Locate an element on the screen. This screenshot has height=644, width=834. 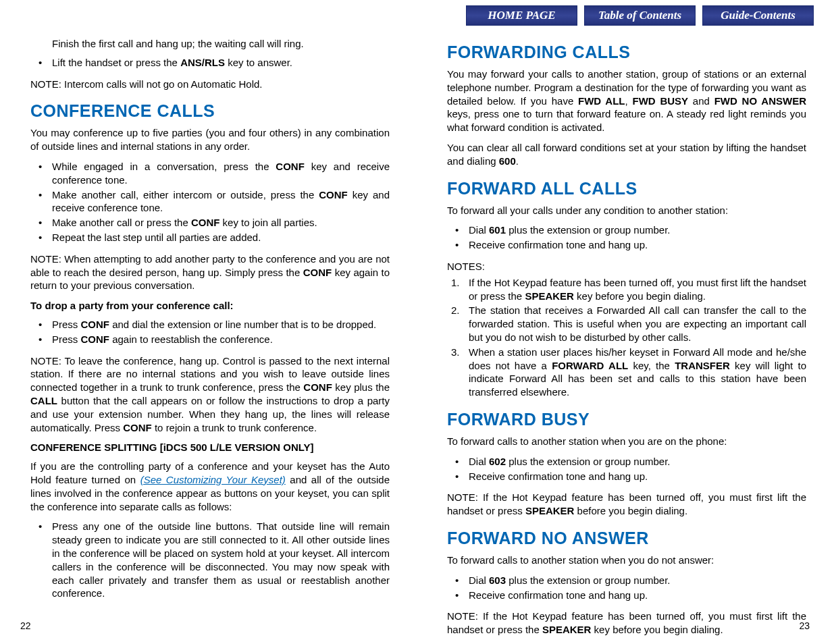
list-item: When a station user places his/her keyse… is located at coordinates (627, 373).